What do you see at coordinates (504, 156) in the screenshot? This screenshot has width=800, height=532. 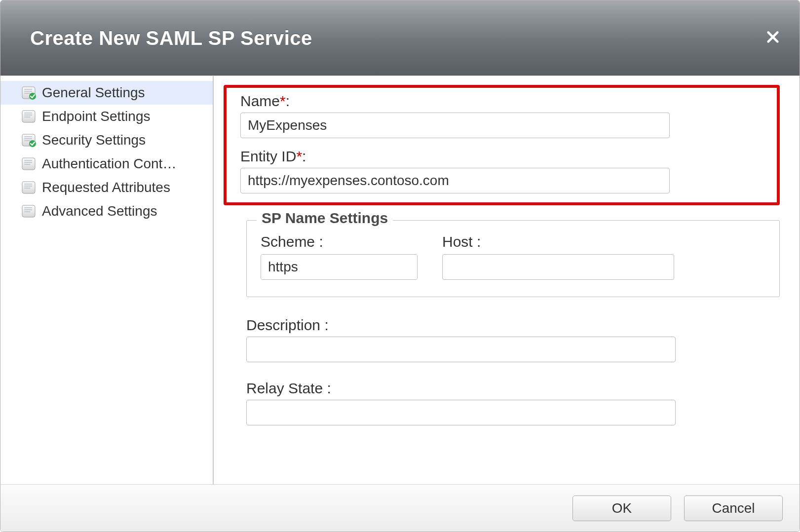 I see `entity-id-label: Entity ID*:` at bounding box center [504, 156].